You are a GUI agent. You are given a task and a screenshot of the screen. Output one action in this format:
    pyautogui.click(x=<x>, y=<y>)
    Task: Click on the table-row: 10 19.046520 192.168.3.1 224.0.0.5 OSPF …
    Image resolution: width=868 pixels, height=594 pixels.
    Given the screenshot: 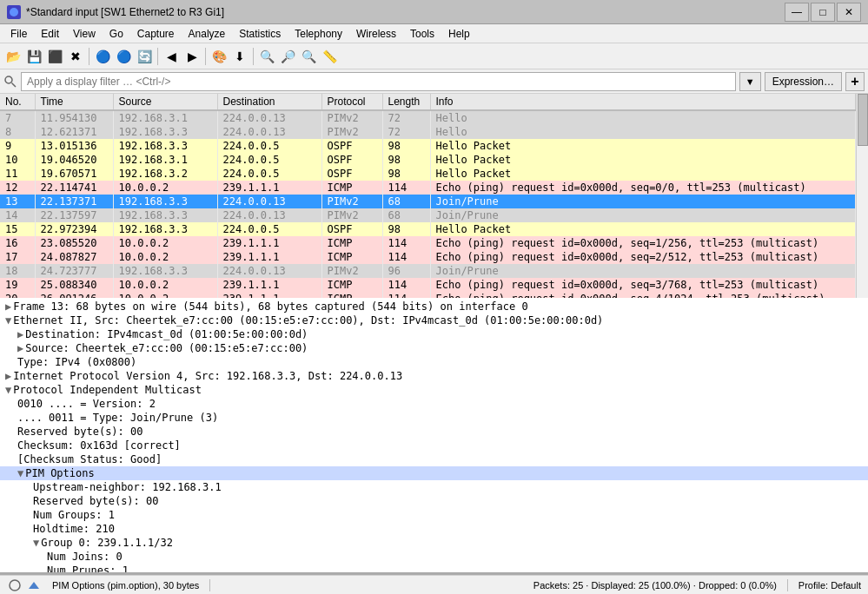 What is the action you would take?
    pyautogui.click(x=427, y=160)
    